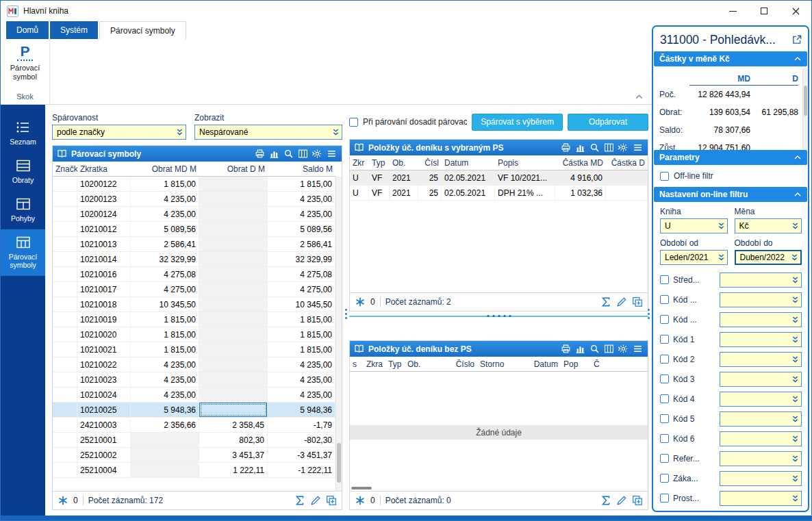  Describe the element at coordinates (768, 257) in the screenshot. I see `obdobi-do-dropdown: Duben/2022` at that location.